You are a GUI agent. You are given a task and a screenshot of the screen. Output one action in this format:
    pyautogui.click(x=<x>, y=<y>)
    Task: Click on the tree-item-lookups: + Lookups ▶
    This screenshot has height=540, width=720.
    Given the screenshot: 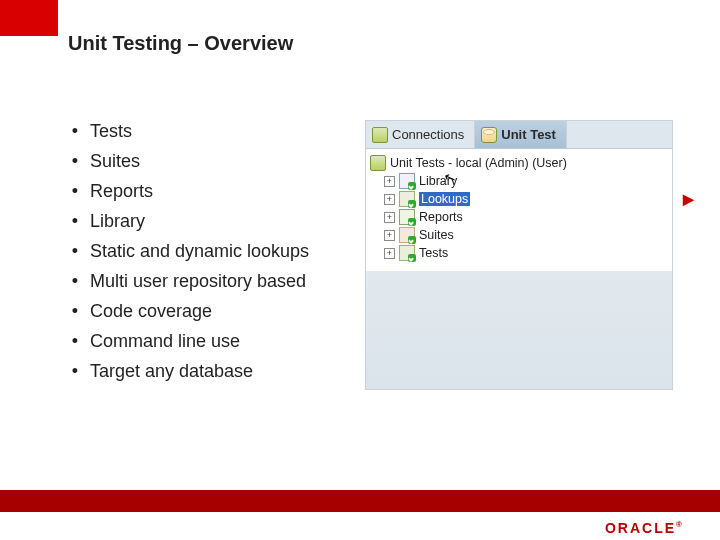 What is the action you would take?
    pyautogui.click(x=526, y=199)
    